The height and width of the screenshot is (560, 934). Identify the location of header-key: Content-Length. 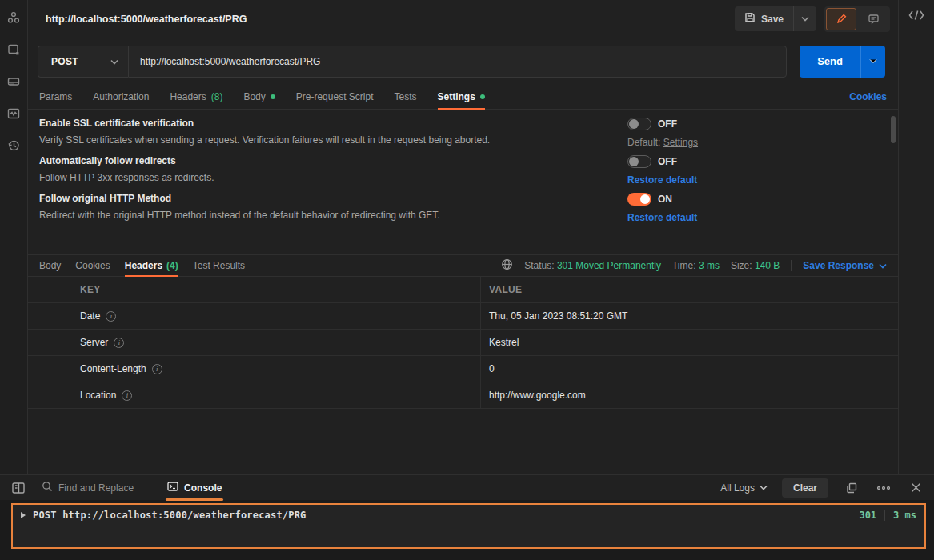
(114, 369).